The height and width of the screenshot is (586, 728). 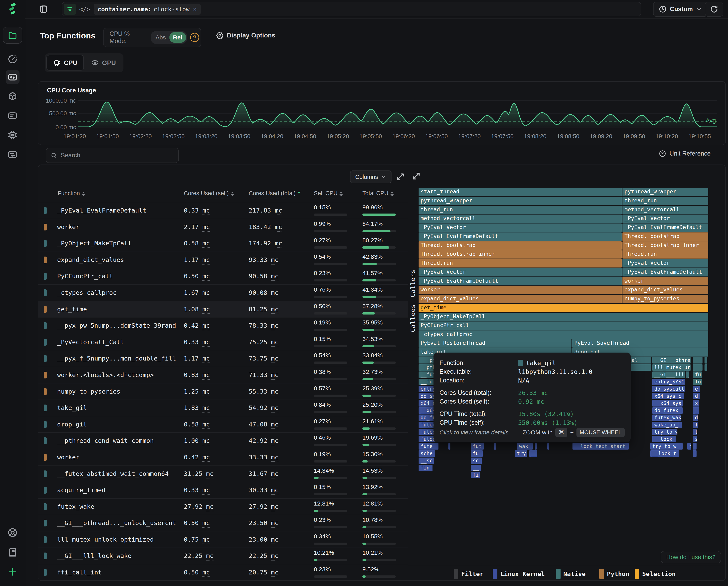 What do you see at coordinates (161, 37) in the screenshot?
I see `abs-option: Abs` at bounding box center [161, 37].